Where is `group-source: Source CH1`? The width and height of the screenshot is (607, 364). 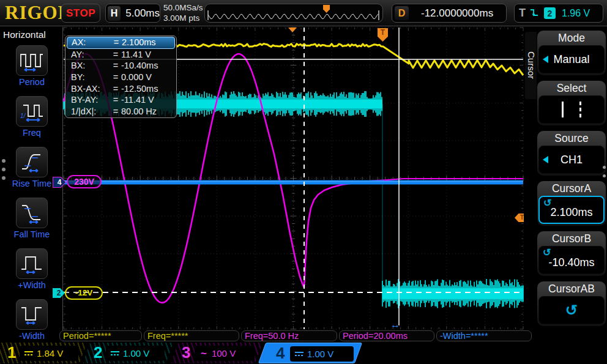 group-source: Source CH1 is located at coordinates (572, 153).